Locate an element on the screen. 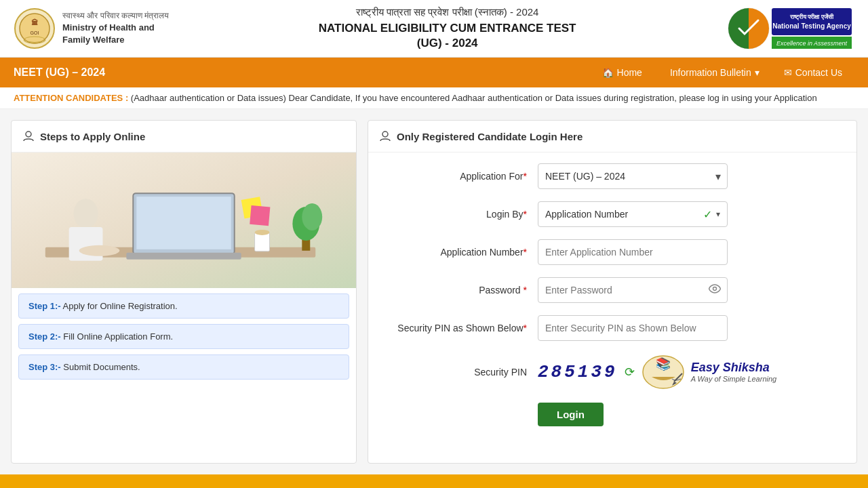 The image size is (868, 488). password-label: Password * is located at coordinates (463, 290).